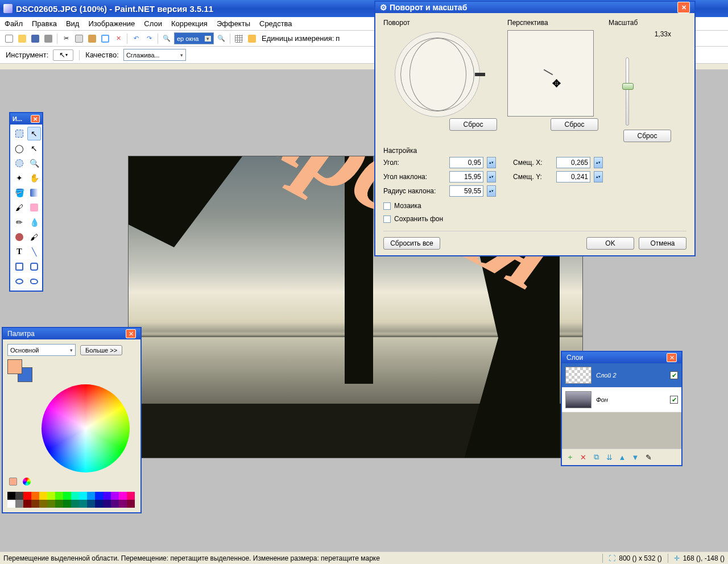  I want to click on ruler-icon, so click(252, 39).